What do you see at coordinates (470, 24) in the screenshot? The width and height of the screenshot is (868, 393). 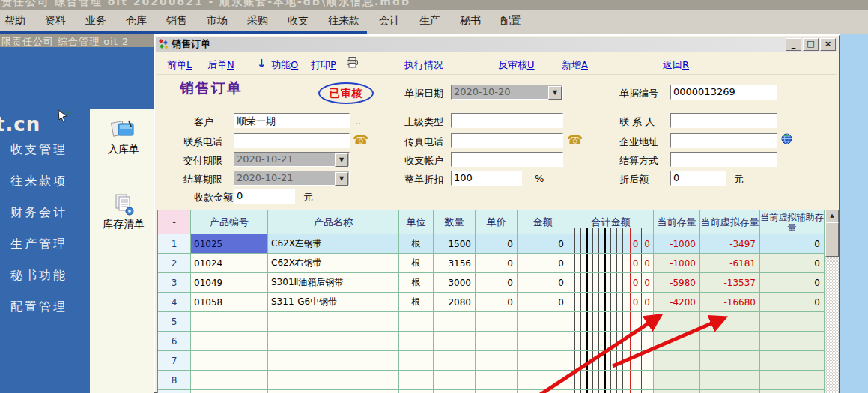 I see `menu-item-12: 秘书` at bounding box center [470, 24].